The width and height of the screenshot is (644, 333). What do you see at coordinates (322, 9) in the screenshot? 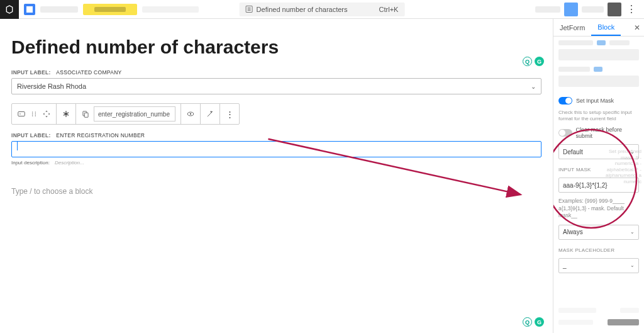
I see `top-bar: Defined number of characters Ctrl+K ⋮` at bounding box center [322, 9].